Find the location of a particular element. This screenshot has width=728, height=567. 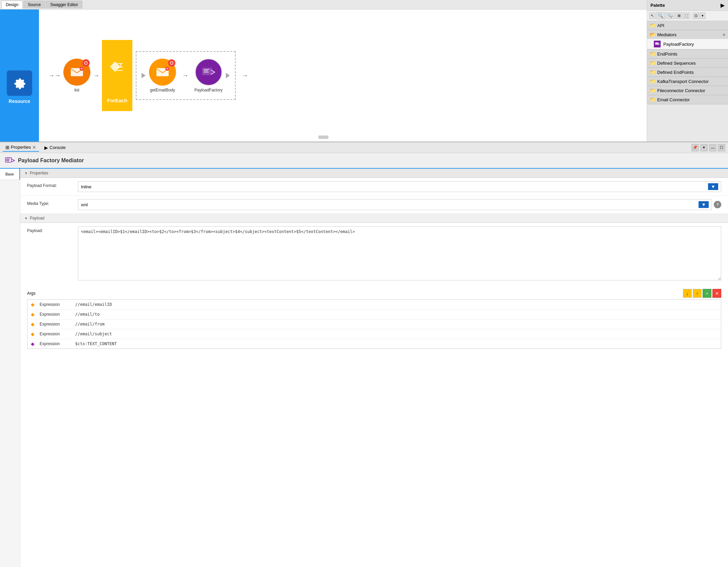

folder-icon-mediators: 📂 is located at coordinates (653, 35).